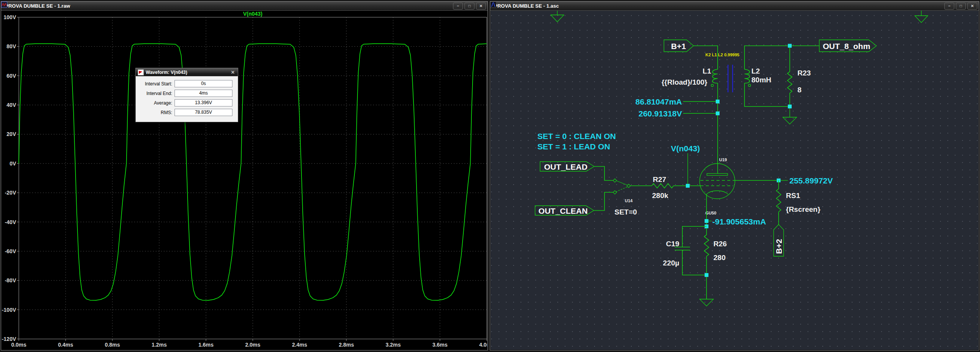  What do you see at coordinates (717, 186) in the screenshot?
I see `tube-u19-gu50: U19 GU50` at bounding box center [717, 186].